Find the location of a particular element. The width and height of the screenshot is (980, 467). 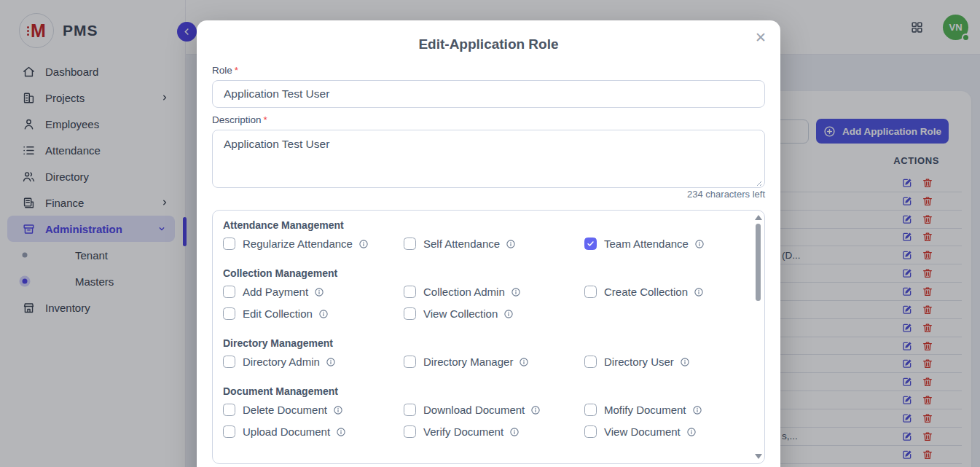

permission-label: Delete Document is located at coordinates (285, 409).